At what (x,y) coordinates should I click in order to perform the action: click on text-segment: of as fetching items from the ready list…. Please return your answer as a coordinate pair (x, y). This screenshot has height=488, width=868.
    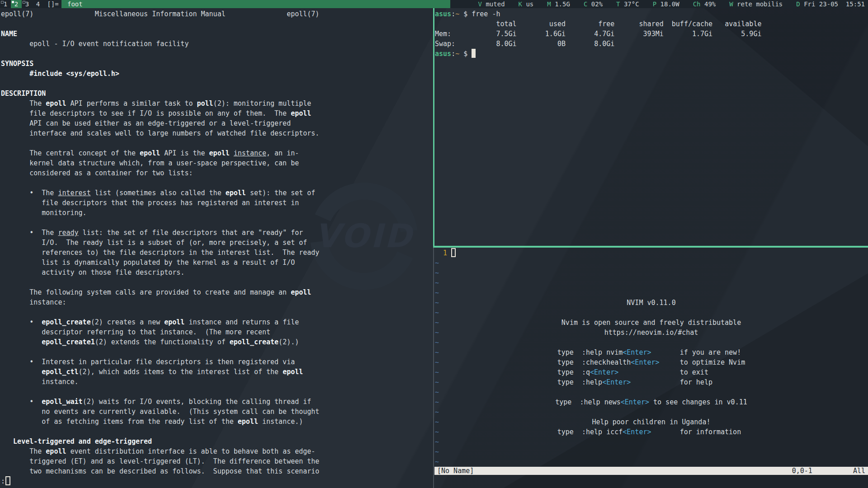
    Looking at the image, I should click on (119, 422).